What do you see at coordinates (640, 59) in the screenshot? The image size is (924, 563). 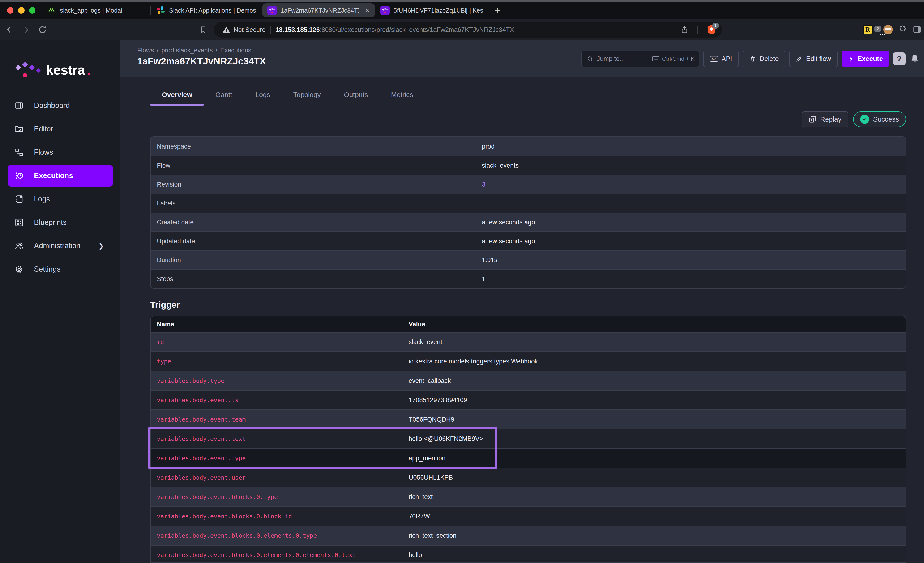 I see `jump-to-search: Jump to... Ctrl/Cmd + K` at bounding box center [640, 59].